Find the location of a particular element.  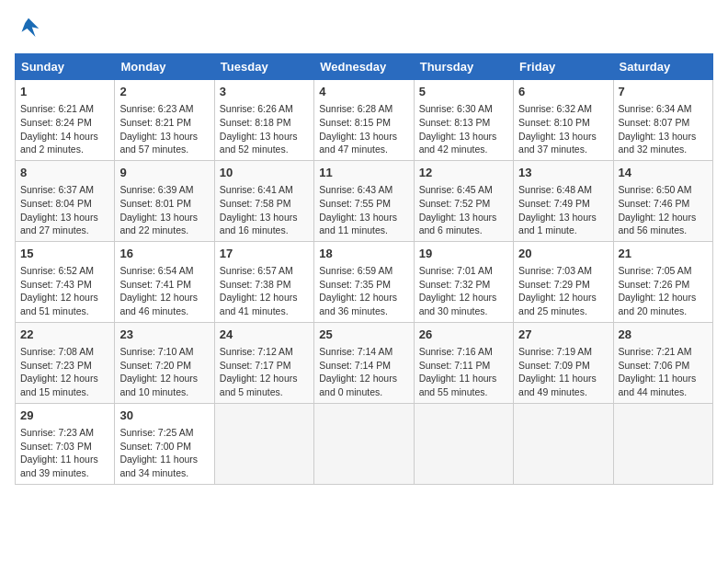

calendar-cell: 26 Sunrise: 7:16 AM Sunset: 7:11 PM Dayl… is located at coordinates (463, 362).